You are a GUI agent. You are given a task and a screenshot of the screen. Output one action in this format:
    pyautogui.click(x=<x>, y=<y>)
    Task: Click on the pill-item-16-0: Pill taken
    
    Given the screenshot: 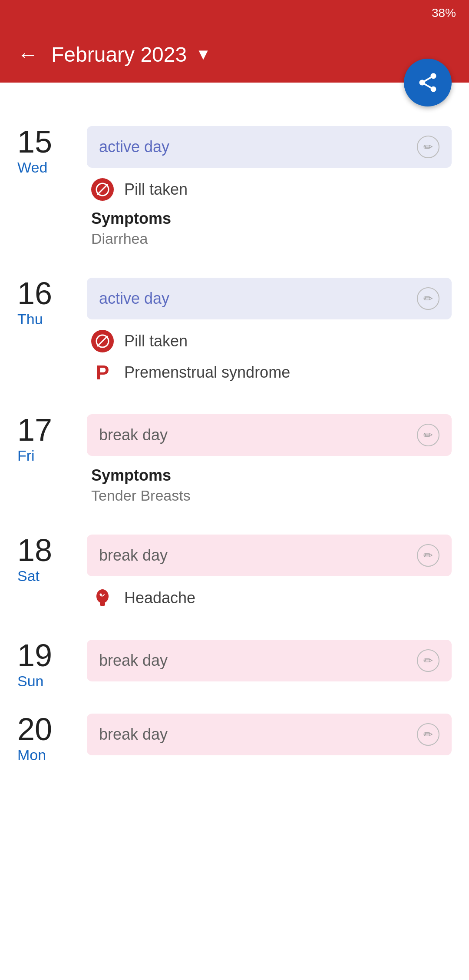 What is the action you would take?
    pyautogui.click(x=269, y=341)
    